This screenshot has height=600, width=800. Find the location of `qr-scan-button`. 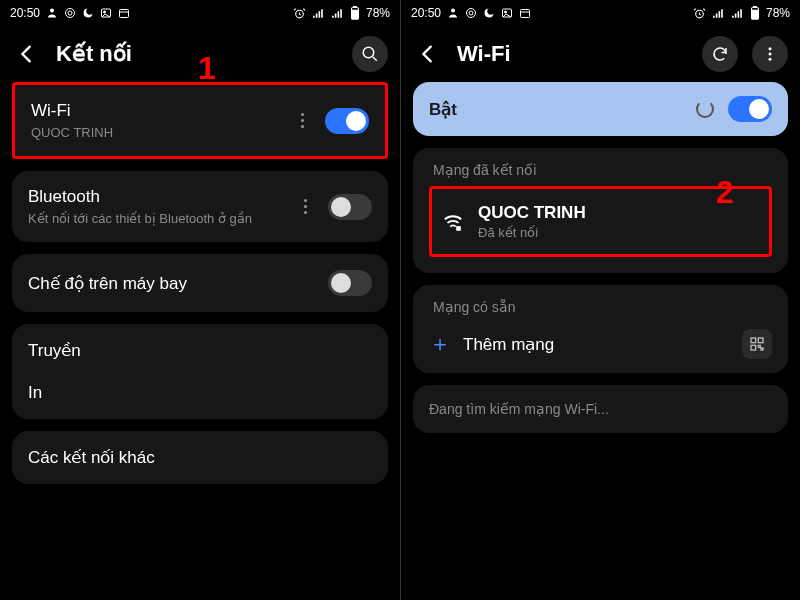

qr-scan-button is located at coordinates (757, 344).